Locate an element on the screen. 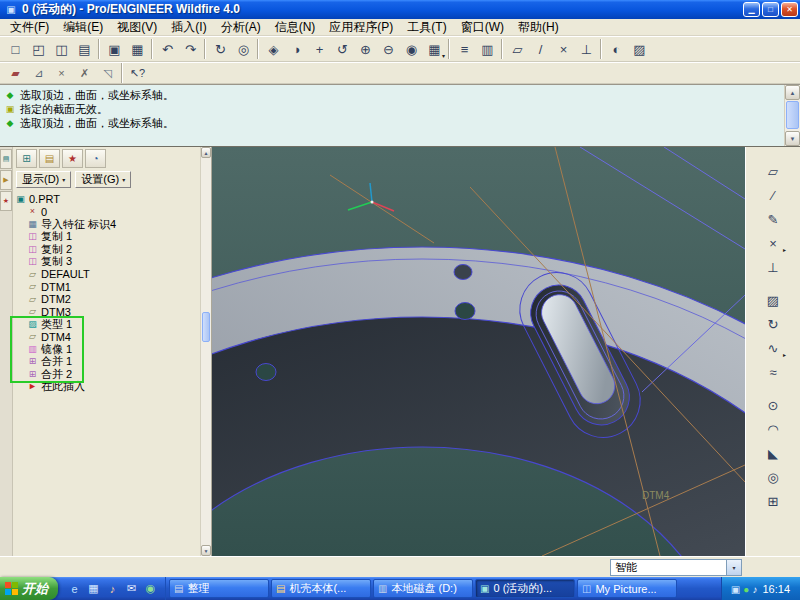 This screenshot has width=800, height=600. hole-tool-icon: ⊙ is located at coordinates (773, 405).